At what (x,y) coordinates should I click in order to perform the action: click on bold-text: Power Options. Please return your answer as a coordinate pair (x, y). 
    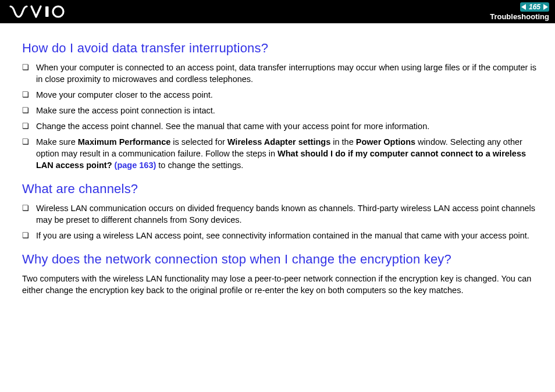
    Looking at the image, I should click on (386, 142).